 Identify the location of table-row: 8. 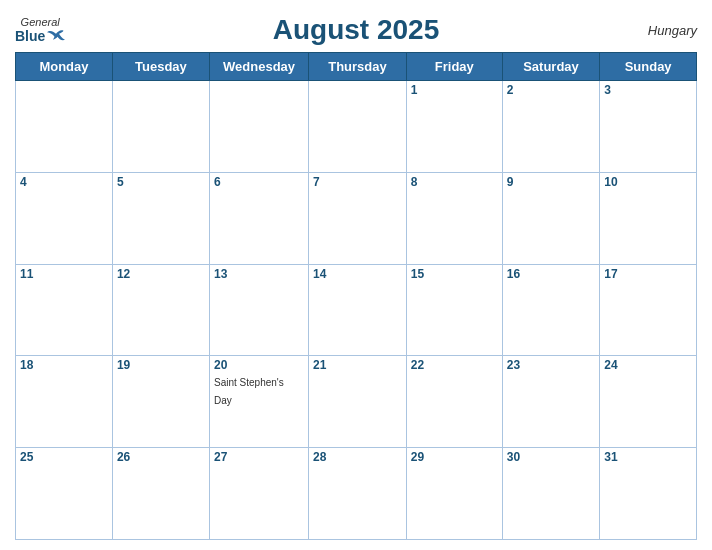
(454, 218).